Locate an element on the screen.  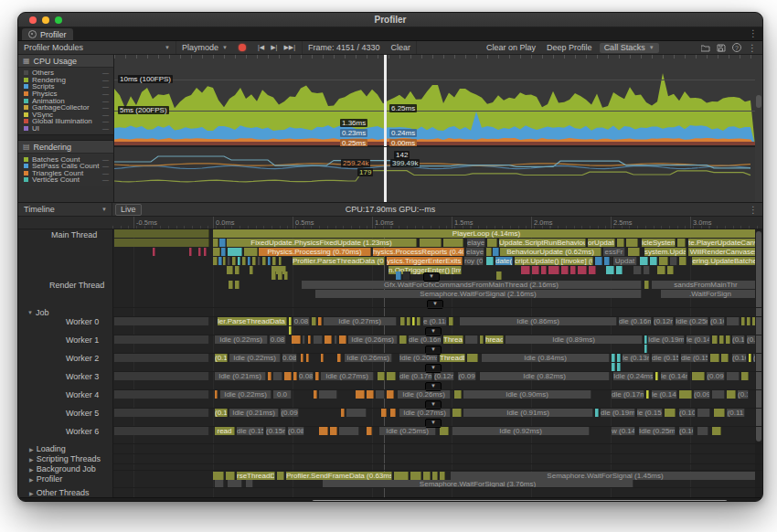
timeline-sample-bar: cript.Update() [Invoke] (0. is located at coordinates (554, 261).